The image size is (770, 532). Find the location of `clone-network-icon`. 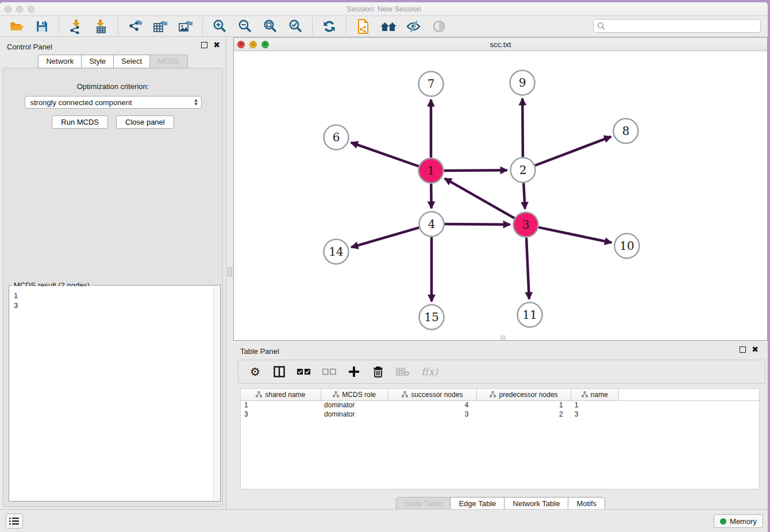

clone-network-icon is located at coordinates (363, 26).